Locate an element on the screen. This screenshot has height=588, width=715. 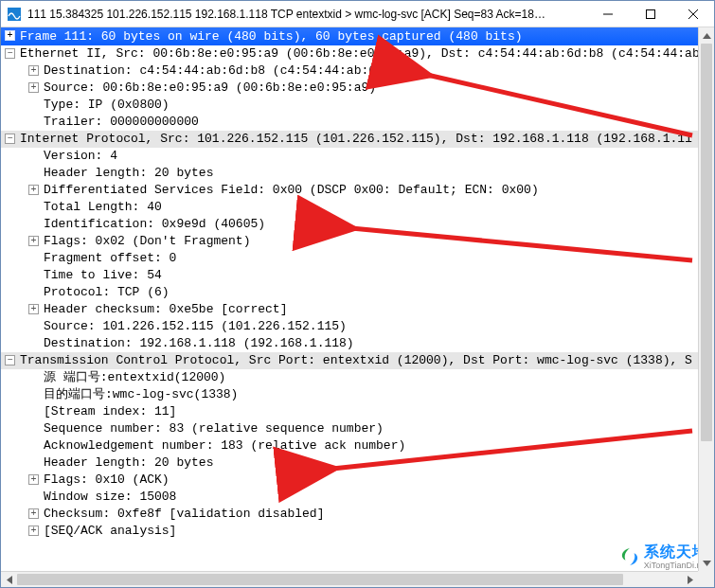
scroll-down-button is located at coordinates (706, 562).